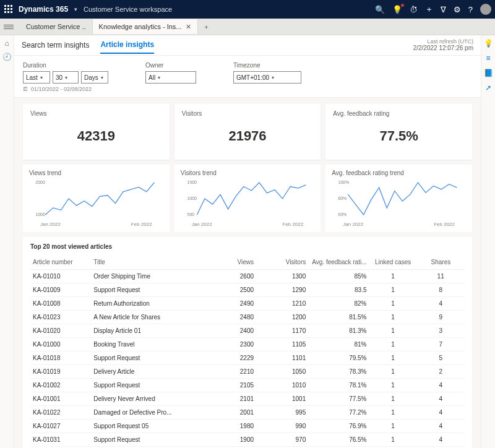 The width and height of the screenshot is (495, 448). Describe the element at coordinates (171, 77) in the screenshot. I see `owner-select: All▾` at that location.